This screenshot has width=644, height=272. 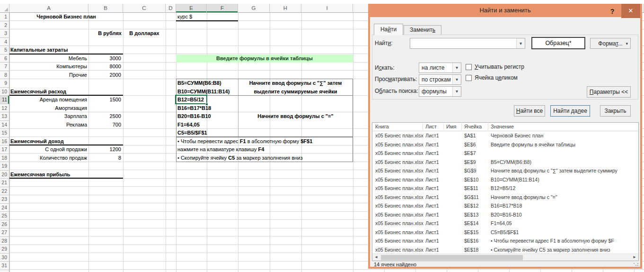 I want to click on cell-b7: 8000, so click(x=105, y=67).